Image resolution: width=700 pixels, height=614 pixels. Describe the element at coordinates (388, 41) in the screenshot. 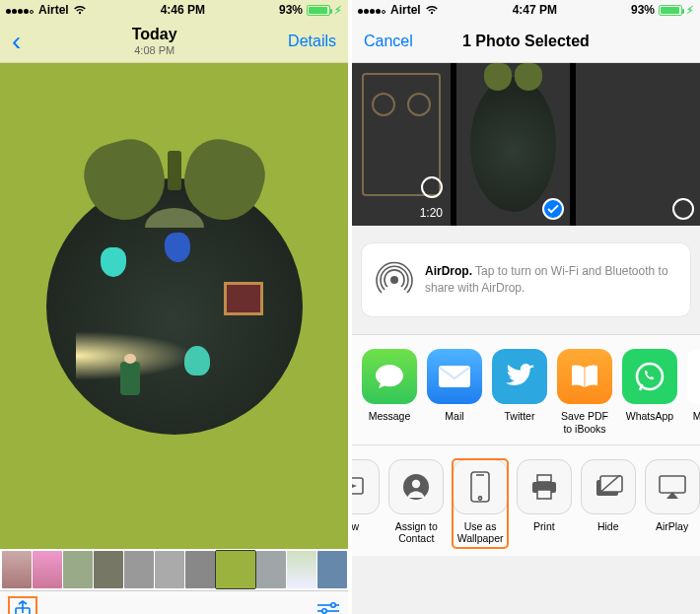

I see `cancel-button: Cancel` at that location.